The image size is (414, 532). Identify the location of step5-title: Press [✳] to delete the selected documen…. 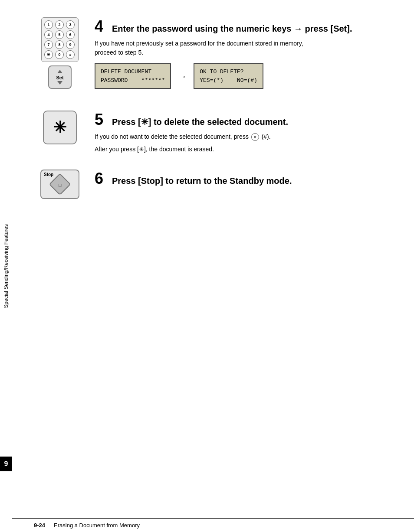
(200, 122).